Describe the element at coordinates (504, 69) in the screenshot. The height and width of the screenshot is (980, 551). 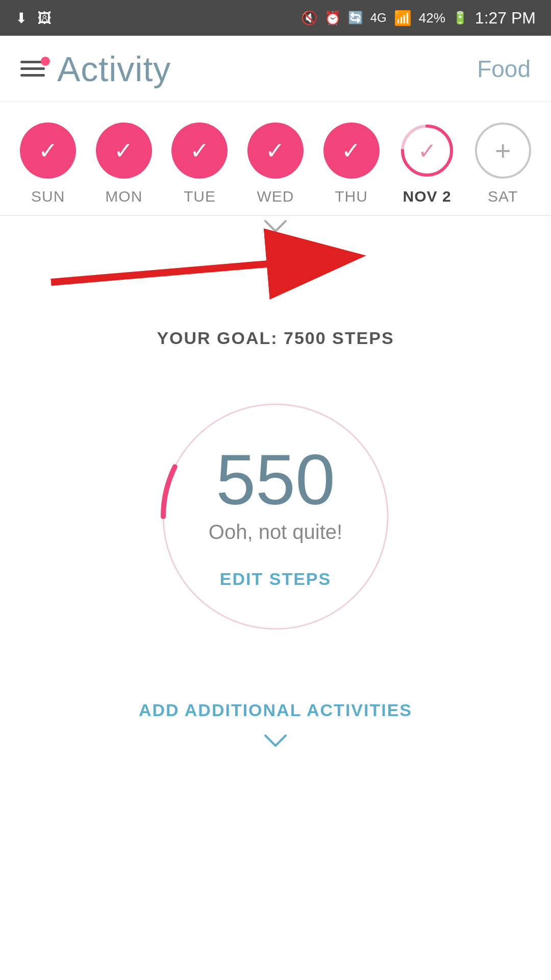
I see `food-nav-button: Food` at that location.